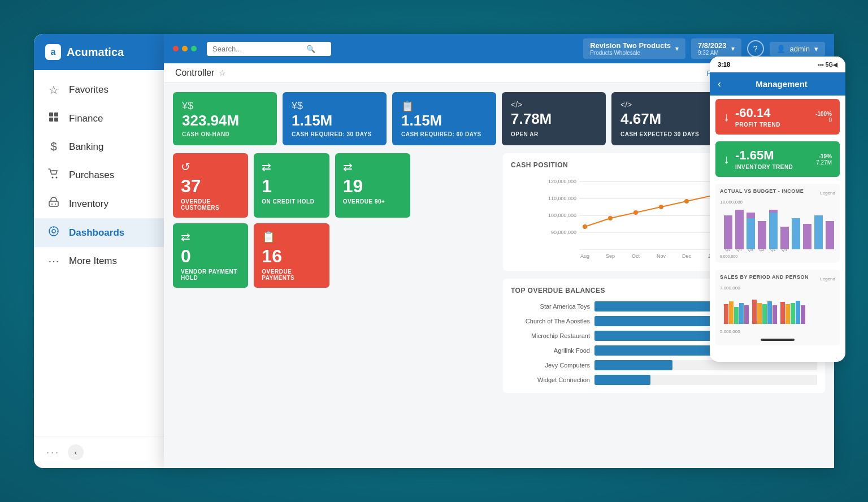 Image resolution: width=868 pixels, height=502 pixels. I want to click on sidebar-item-favorites: ☆ Favorites, so click(99, 90).